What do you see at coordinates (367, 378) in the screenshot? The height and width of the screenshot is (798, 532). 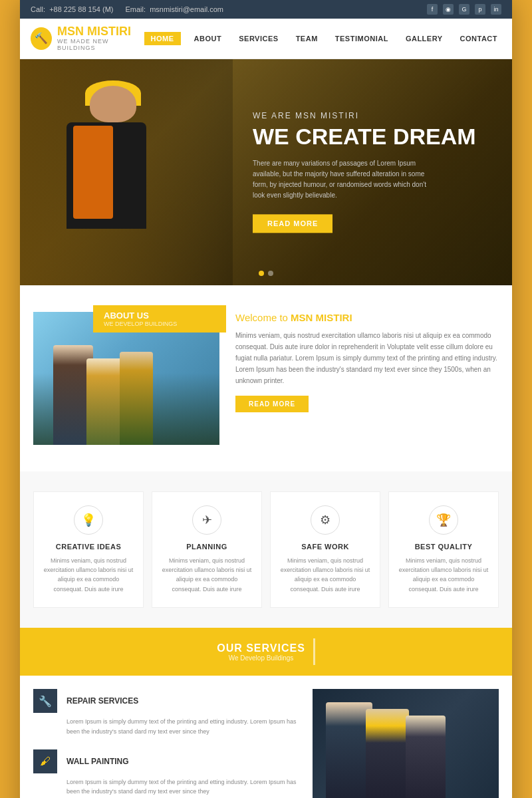 I see `about-content: Welcome to MSN MISTIRI Minims veniam, qu…` at bounding box center [367, 378].